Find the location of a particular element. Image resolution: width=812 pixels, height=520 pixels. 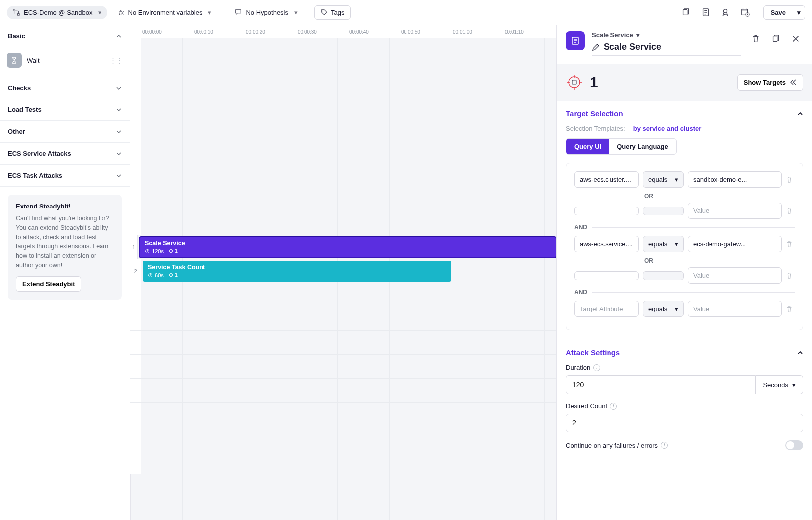

notes-button is located at coordinates (706, 12).